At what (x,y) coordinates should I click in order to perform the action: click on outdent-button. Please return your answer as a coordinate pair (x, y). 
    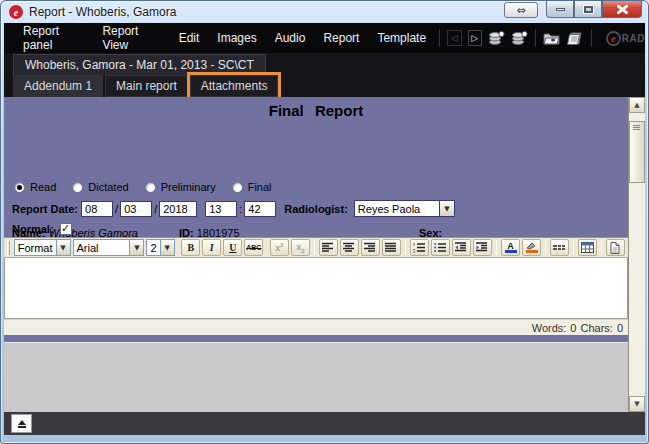
    Looking at the image, I should click on (462, 248).